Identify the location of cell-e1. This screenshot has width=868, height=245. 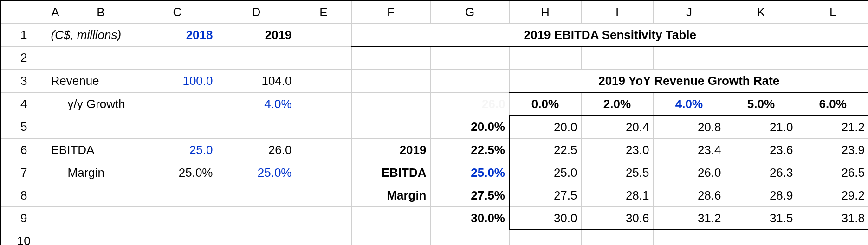
(324, 35).